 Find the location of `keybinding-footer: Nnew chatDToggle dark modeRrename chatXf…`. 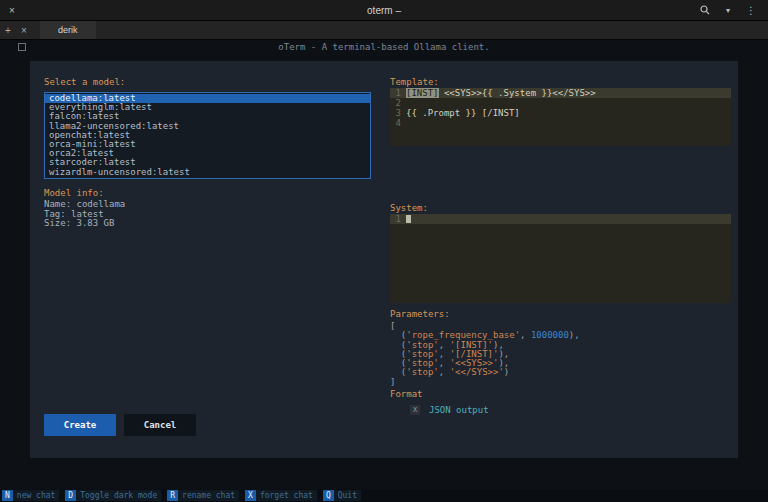

keybinding-footer: Nnew chatDToggle dark modeRrename chatXf… is located at coordinates (384, 496).